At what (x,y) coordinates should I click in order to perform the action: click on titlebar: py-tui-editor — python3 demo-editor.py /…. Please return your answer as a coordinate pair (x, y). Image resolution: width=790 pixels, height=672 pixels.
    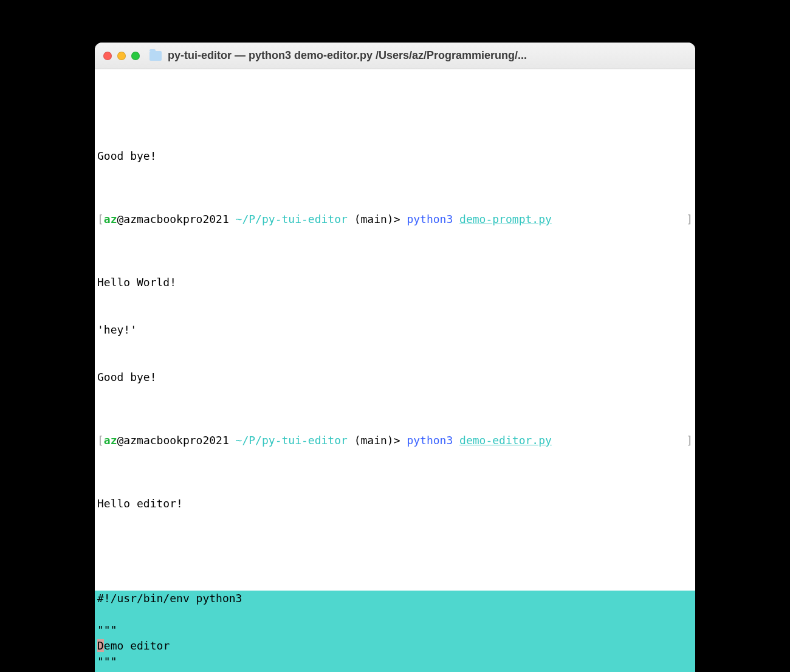
    Looking at the image, I should click on (395, 56).